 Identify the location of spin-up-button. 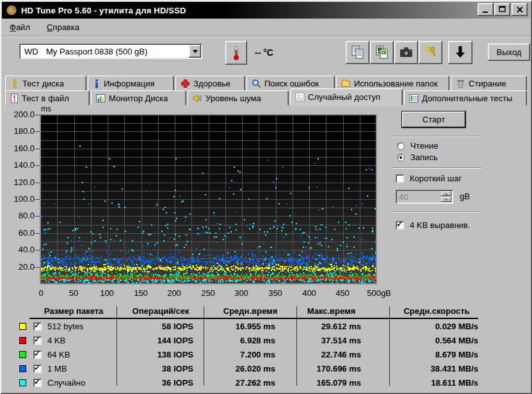
(446, 193).